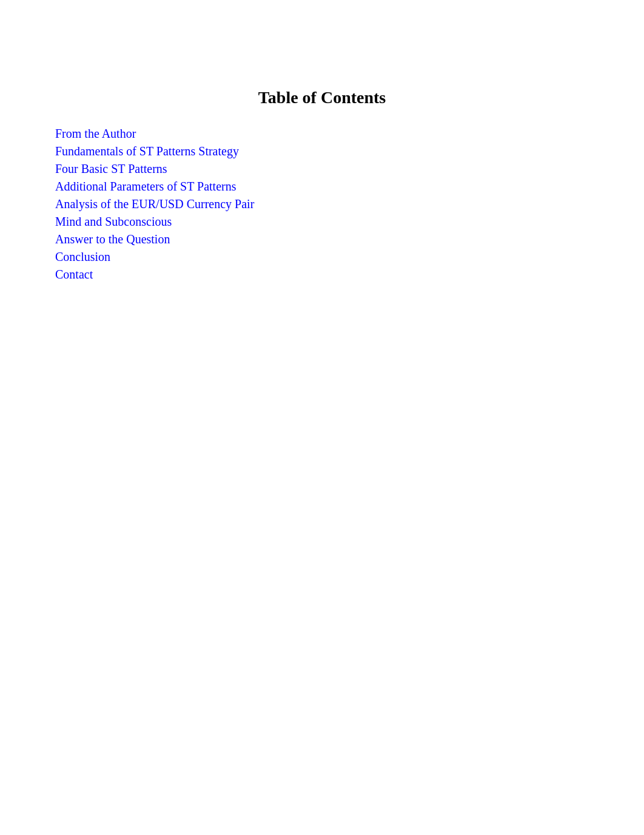 The width and height of the screenshot is (644, 835). Describe the element at coordinates (82, 257) in the screenshot. I see `toc-link-conclusion: Conclusion` at that location.